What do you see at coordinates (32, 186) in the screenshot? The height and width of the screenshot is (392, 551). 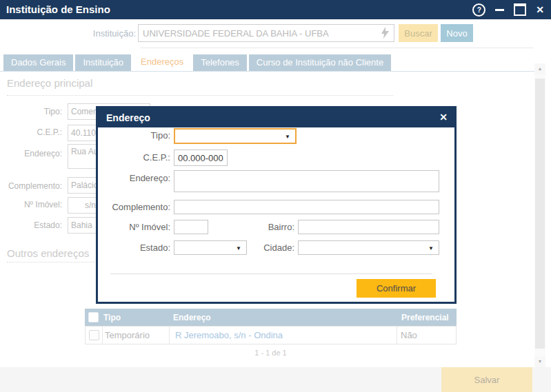 I see `bg-complemento-label: Complemento:` at bounding box center [32, 186].